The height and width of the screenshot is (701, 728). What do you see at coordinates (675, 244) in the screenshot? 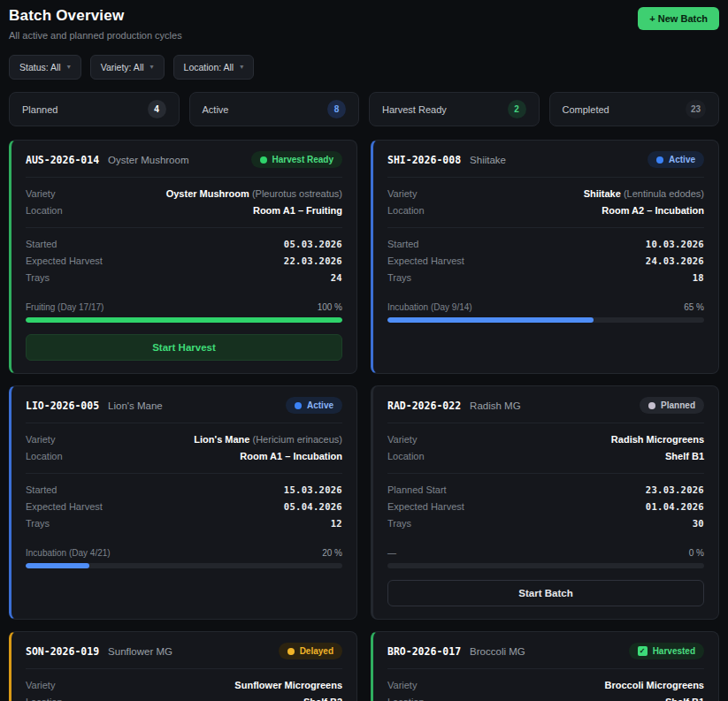
I see `started-value: 10.03.2026` at bounding box center [675, 244].